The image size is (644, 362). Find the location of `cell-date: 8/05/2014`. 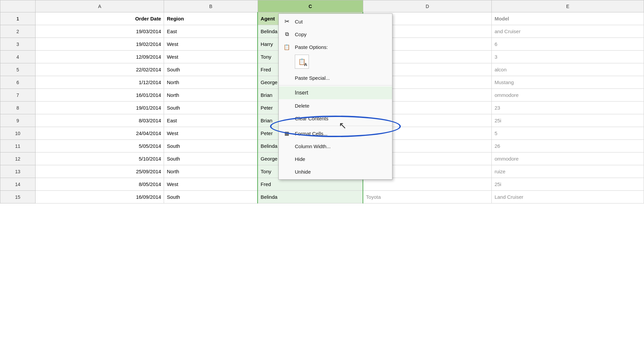

cell-date: 8/05/2014 is located at coordinates (100, 184).